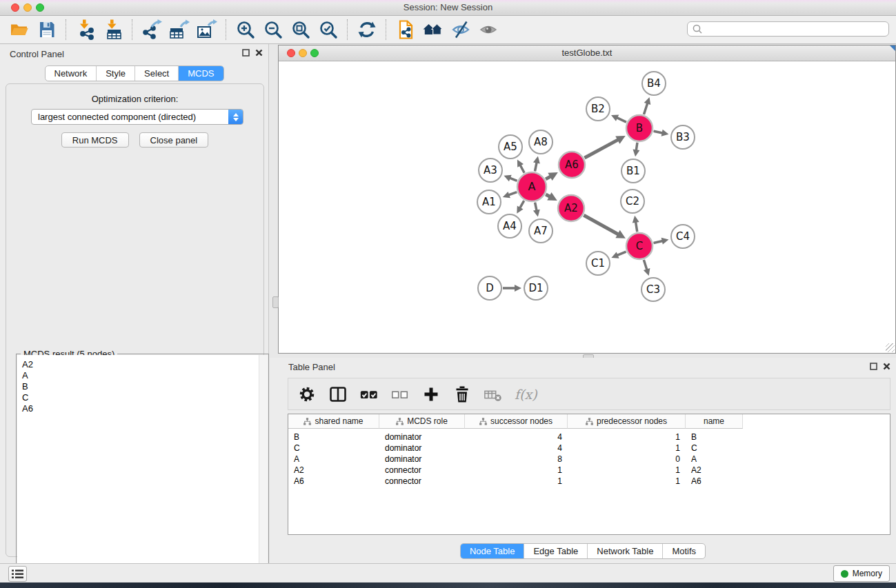 The height and width of the screenshot is (588, 896). I want to click on network-window-titlebar: testGlobe.txt, so click(587, 54).